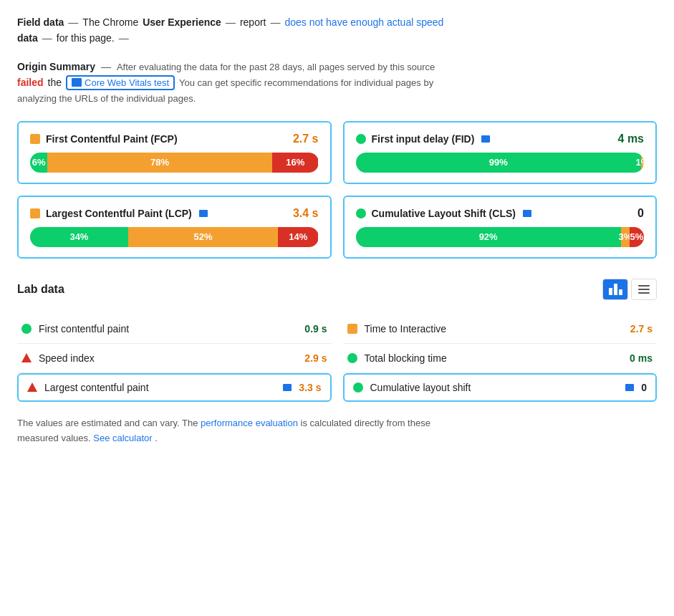 The height and width of the screenshot is (616, 674). What do you see at coordinates (306, 213) in the screenshot?
I see `lcp-value: 3.4 s` at bounding box center [306, 213].